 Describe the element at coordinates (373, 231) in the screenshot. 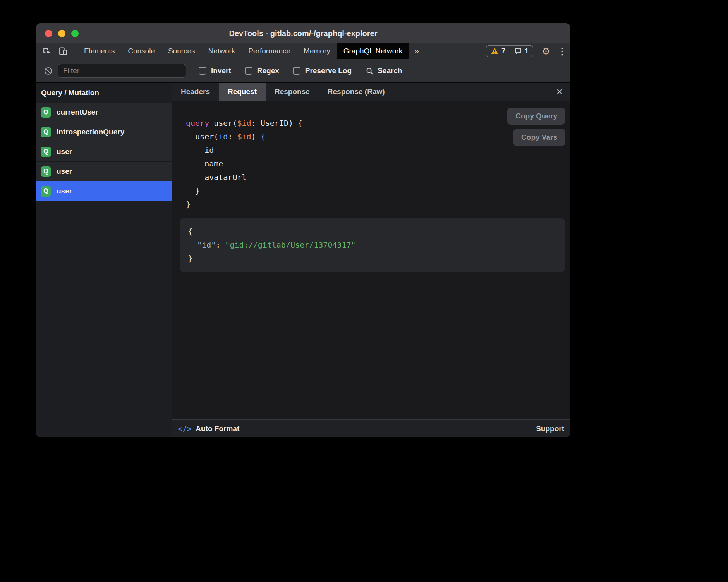

I see `code-line: {` at that location.